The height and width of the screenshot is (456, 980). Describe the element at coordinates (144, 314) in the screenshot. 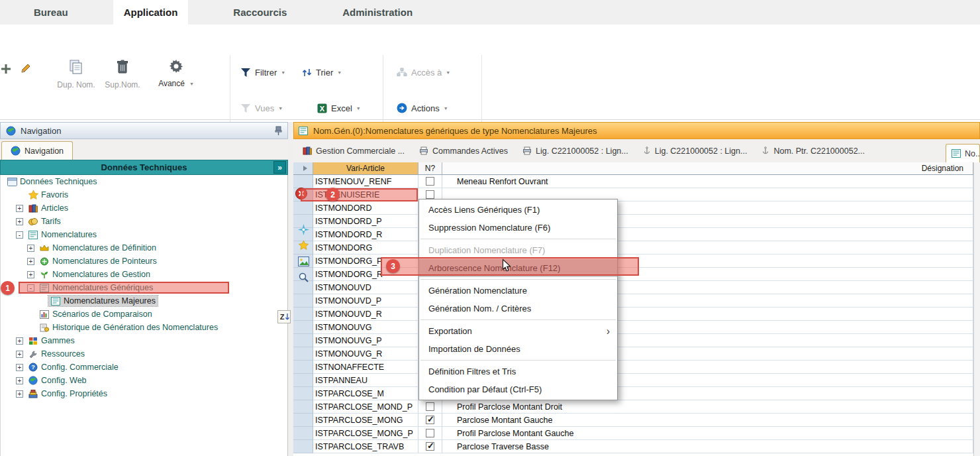

I see `tree-item: Scénarios de Comparaison` at that location.